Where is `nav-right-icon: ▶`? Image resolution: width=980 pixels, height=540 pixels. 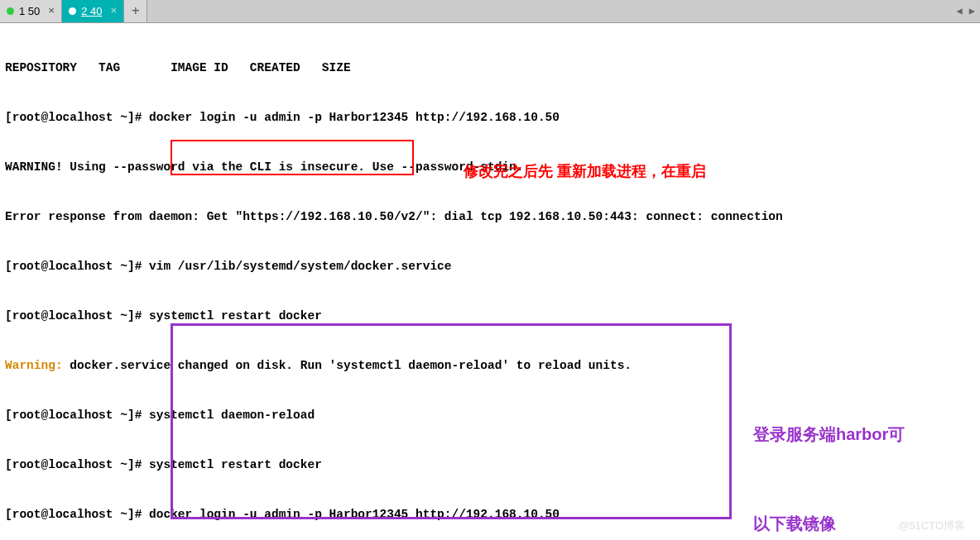 nav-right-icon: ▶ is located at coordinates (972, 12).